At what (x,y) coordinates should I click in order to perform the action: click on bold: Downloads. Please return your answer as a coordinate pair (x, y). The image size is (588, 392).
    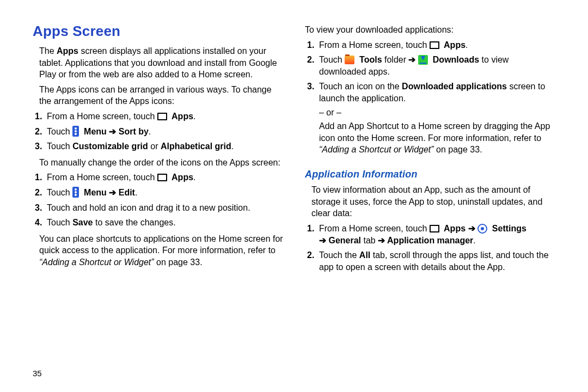
    Looking at the image, I should click on (455, 60).